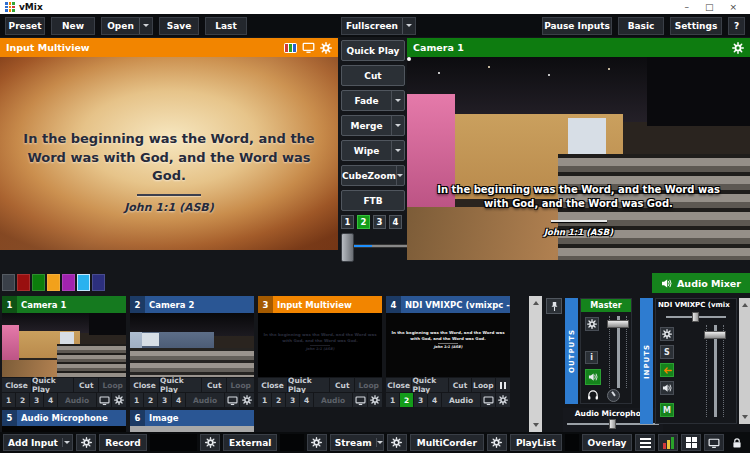 This screenshot has height=453, width=750. What do you see at coordinates (397, 442) in the screenshot?
I see `multicorder-settings-gear` at bounding box center [397, 442].